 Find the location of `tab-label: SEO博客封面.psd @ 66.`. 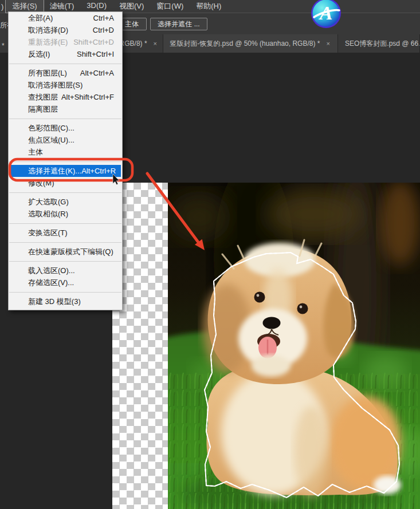

tab-label: SEO博客封面.psd @ 66. is located at coordinates (383, 44).